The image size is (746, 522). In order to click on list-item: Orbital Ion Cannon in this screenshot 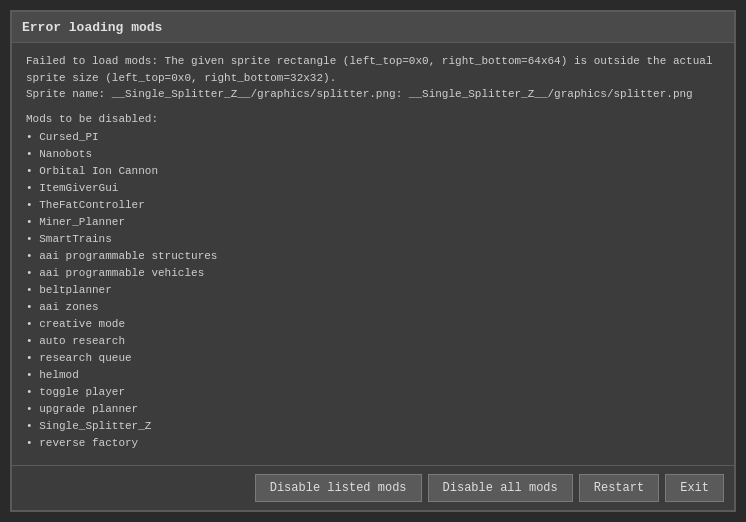, I will do `click(373, 172)`.